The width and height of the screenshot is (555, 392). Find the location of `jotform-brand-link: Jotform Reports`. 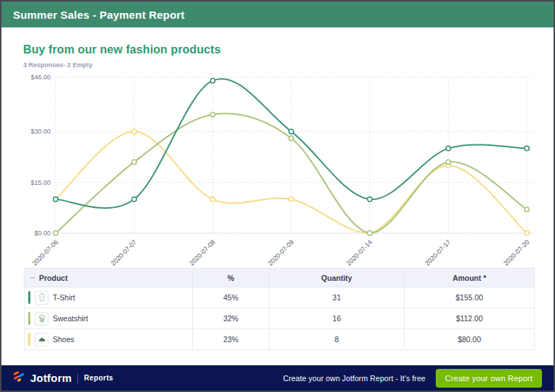

jotform-brand-link: Jotform Reports is located at coordinates (64, 378).